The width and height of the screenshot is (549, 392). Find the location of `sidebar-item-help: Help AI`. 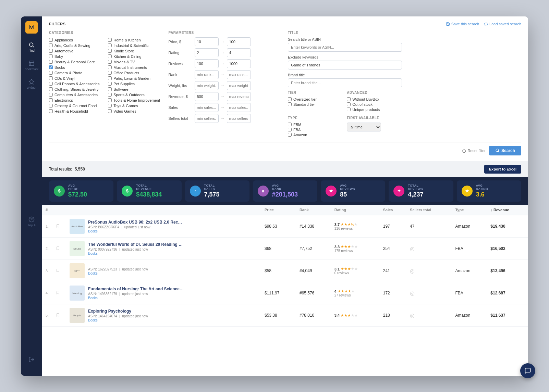

sidebar-item-help: Help AI is located at coordinates (32, 222).